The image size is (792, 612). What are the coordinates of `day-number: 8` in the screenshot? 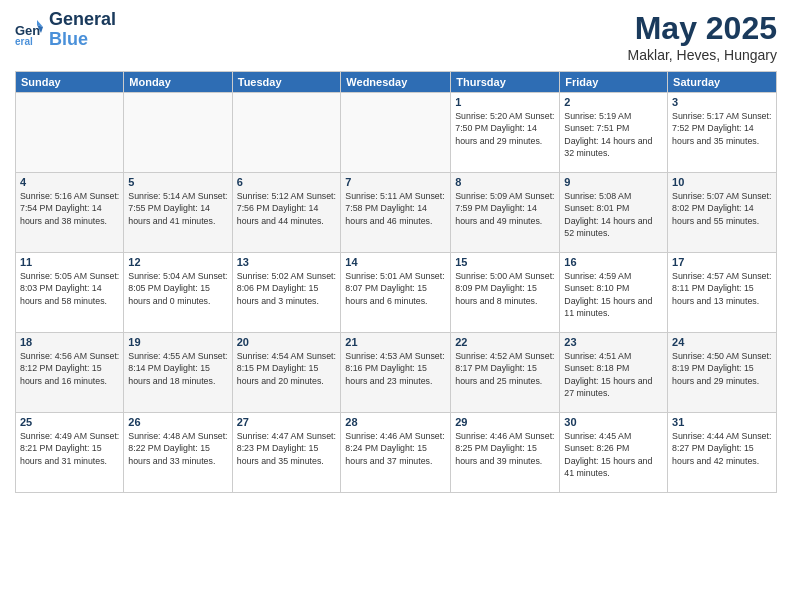 It's located at (505, 182).